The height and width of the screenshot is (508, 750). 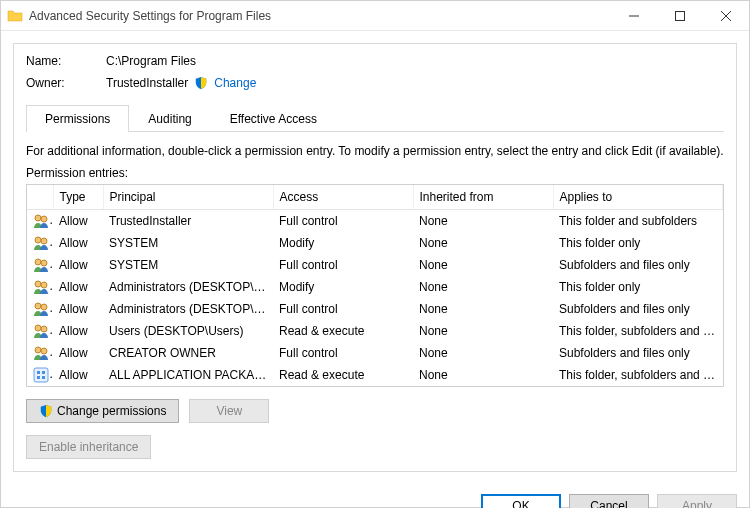 I want to click on row-principal: CREATOR OWNER, so click(x=188, y=353).